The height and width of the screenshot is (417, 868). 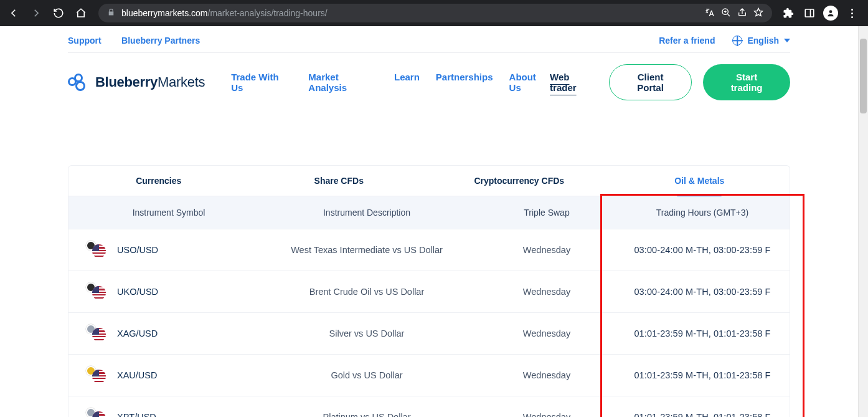 I want to click on back-button, so click(x=14, y=13).